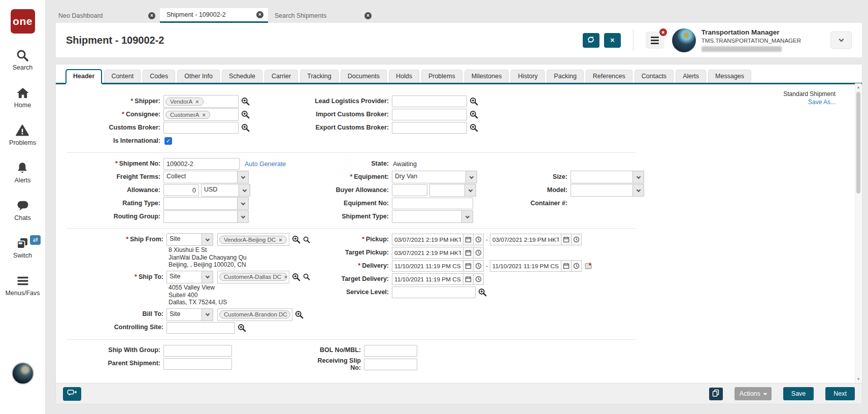 This screenshot has width=868, height=414. Describe the element at coordinates (799, 394) in the screenshot. I see `save-button: Save` at that location.